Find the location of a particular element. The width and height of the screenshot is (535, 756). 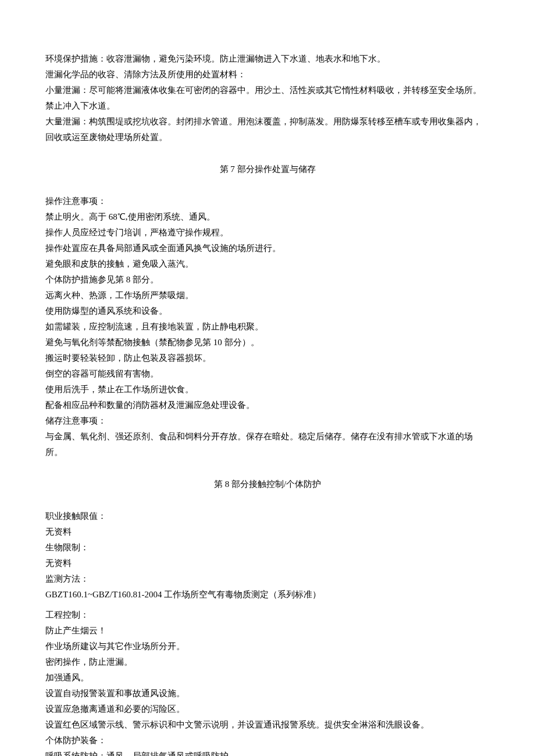

respiratory-protection: 呼吸系统防护：通风，局部排气通风或呼吸防护。 is located at coordinates (268, 752).